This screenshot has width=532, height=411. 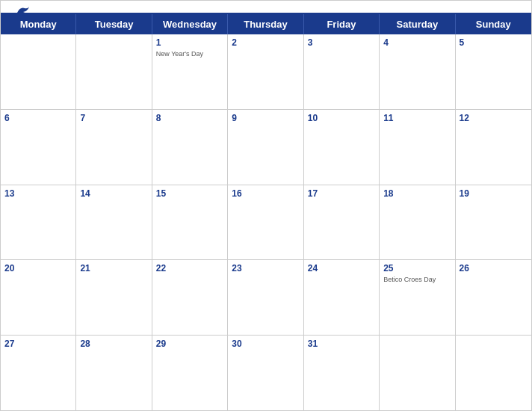 What do you see at coordinates (493, 223) in the screenshot?
I see `day-cell: 19` at bounding box center [493, 223].